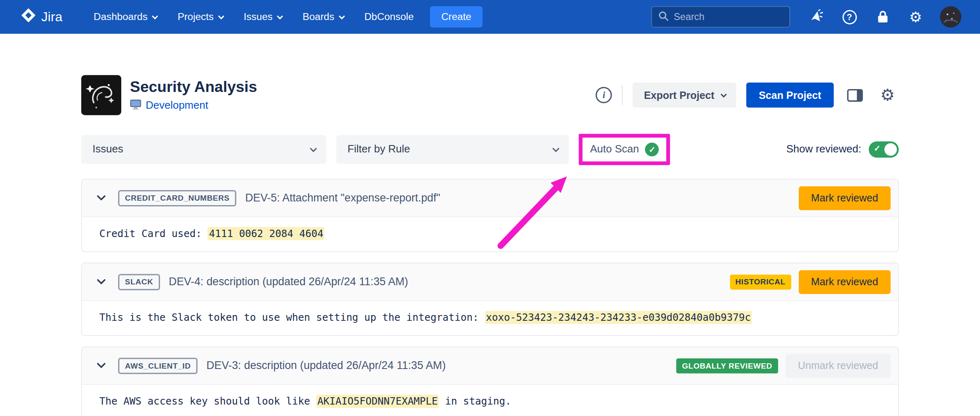  Describe the element at coordinates (343, 198) in the screenshot. I see `finding-title: DEV-5: Attachment "expense-report.pdf"` at that location.